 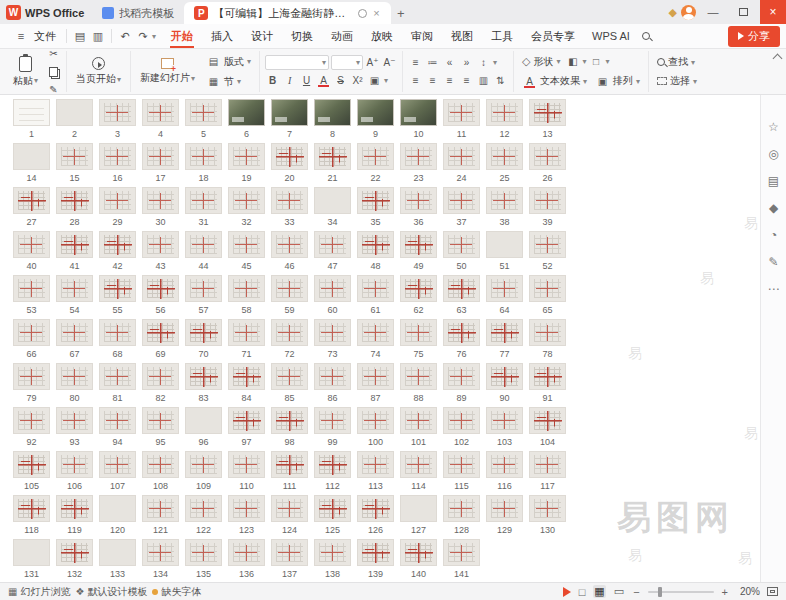 What do you see at coordinates (272, 80) in the screenshot?
I see `bold-button: B` at bounding box center [272, 80].